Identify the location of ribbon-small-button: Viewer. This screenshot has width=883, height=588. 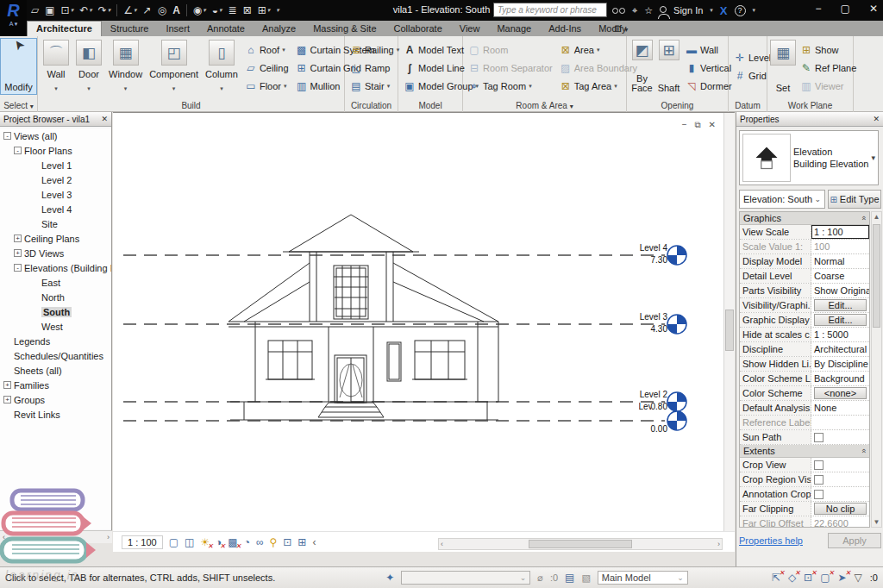
(828, 86).